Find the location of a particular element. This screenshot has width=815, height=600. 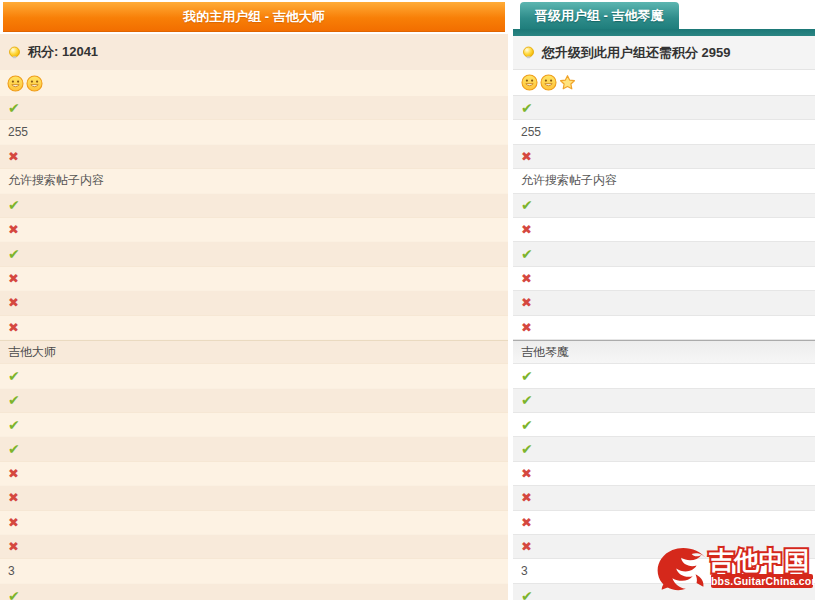

group-name: 吉他大师 is located at coordinates (32, 352).